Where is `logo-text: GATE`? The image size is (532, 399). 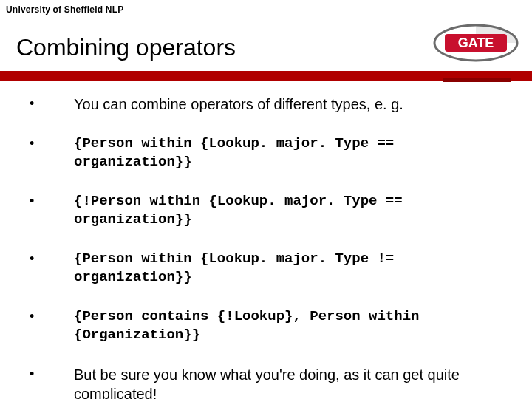 logo-text: GATE is located at coordinates (476, 43).